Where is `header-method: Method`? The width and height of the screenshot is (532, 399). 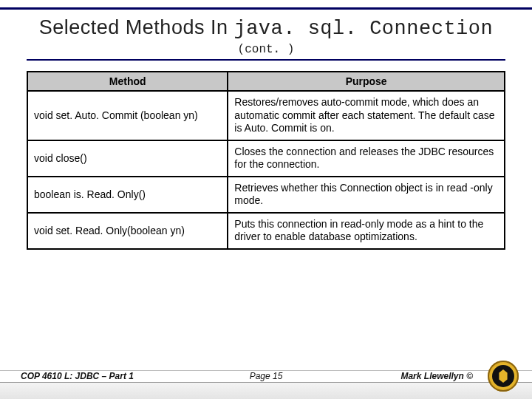
header-method: Method is located at coordinates (127, 81).